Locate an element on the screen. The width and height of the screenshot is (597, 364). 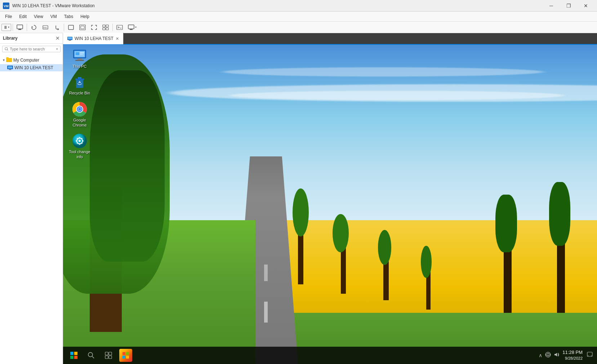
menu-file: File is located at coordinates (9, 17).